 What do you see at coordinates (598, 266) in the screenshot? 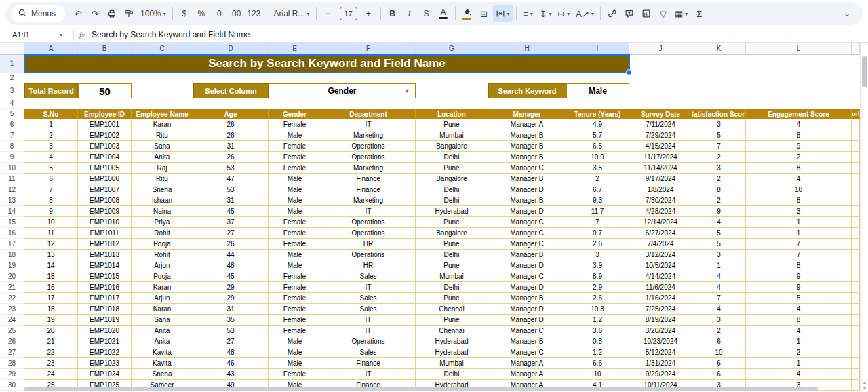
I see `table-cell: 3.9` at bounding box center [598, 266].